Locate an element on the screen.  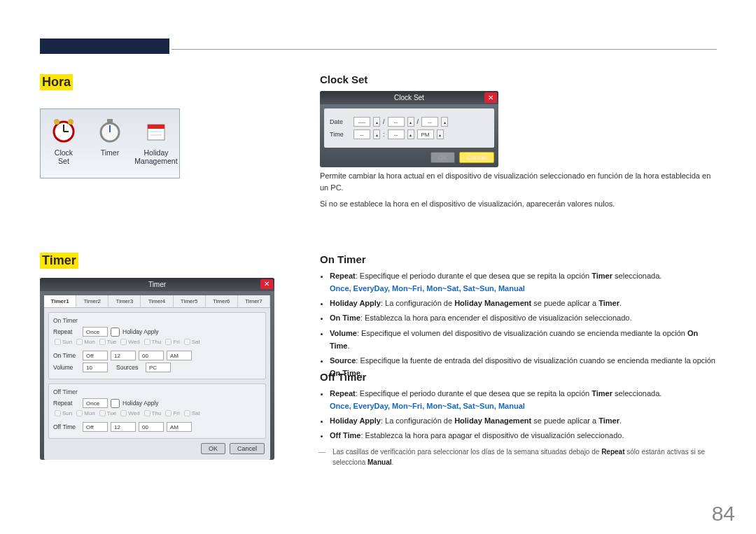
sources-select: PC is located at coordinates (158, 367).